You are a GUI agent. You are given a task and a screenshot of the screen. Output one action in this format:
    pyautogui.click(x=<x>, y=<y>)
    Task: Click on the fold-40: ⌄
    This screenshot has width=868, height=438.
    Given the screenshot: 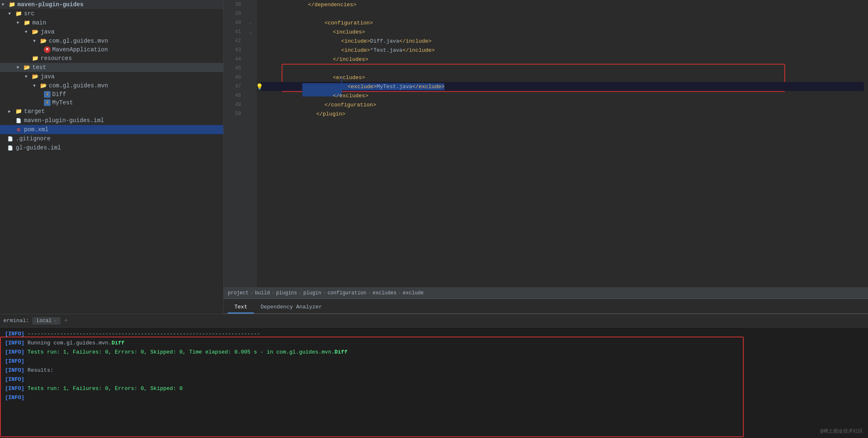 What is the action you would take?
    pyautogui.click(x=251, y=23)
    